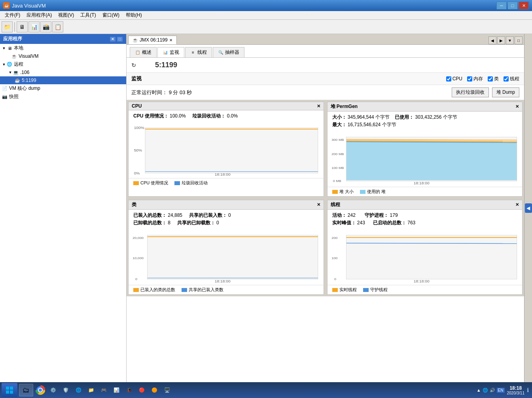  What do you see at coordinates (16, 72) in the screenshot?
I see `host-icon: 💻` at bounding box center [16, 72].